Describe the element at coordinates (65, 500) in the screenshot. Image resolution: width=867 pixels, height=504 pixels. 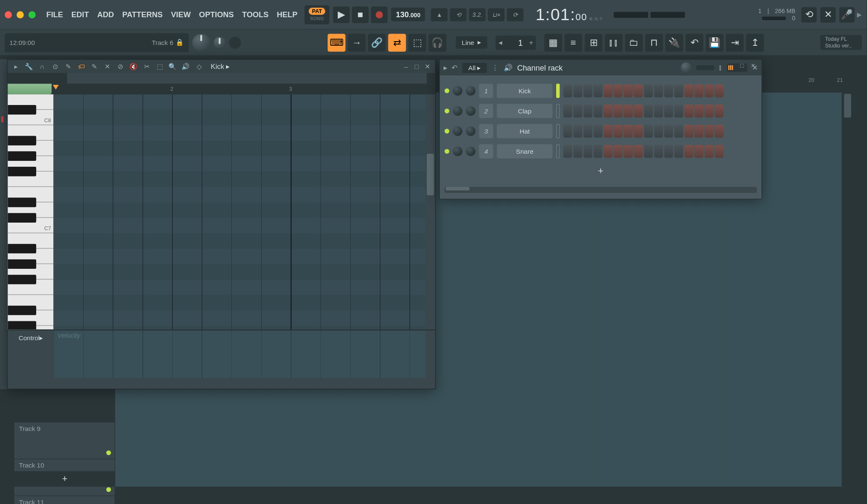
I see `track-row: Track 11` at that location.